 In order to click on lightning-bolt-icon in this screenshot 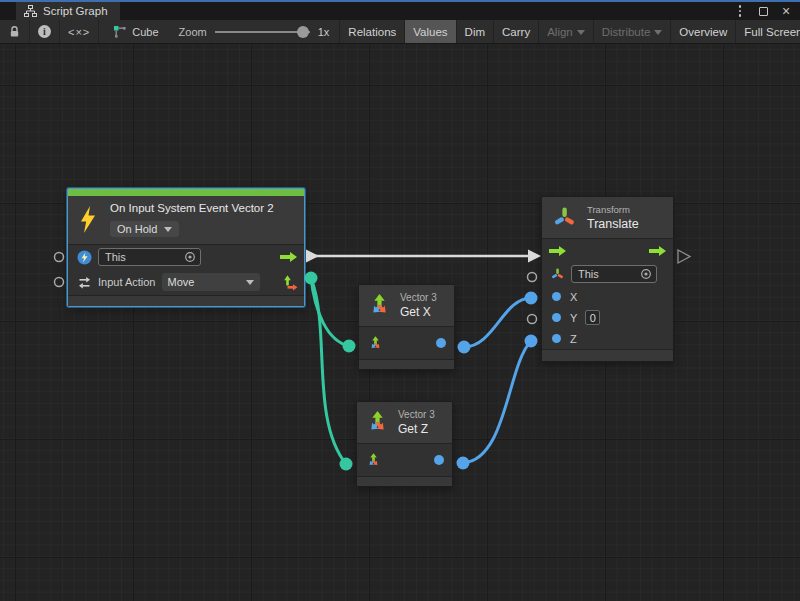, I will do `click(88, 220)`.